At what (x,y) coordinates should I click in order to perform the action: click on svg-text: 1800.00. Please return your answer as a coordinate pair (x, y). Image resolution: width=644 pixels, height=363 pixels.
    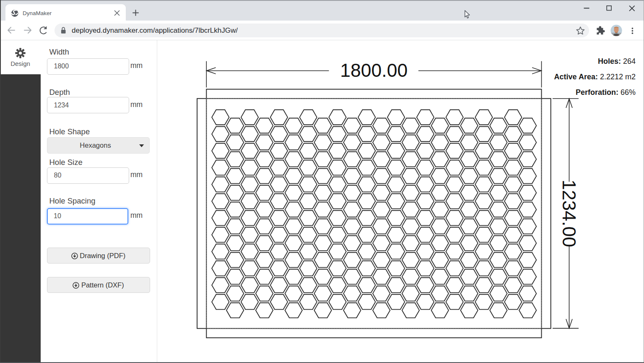
    Looking at the image, I should click on (374, 71).